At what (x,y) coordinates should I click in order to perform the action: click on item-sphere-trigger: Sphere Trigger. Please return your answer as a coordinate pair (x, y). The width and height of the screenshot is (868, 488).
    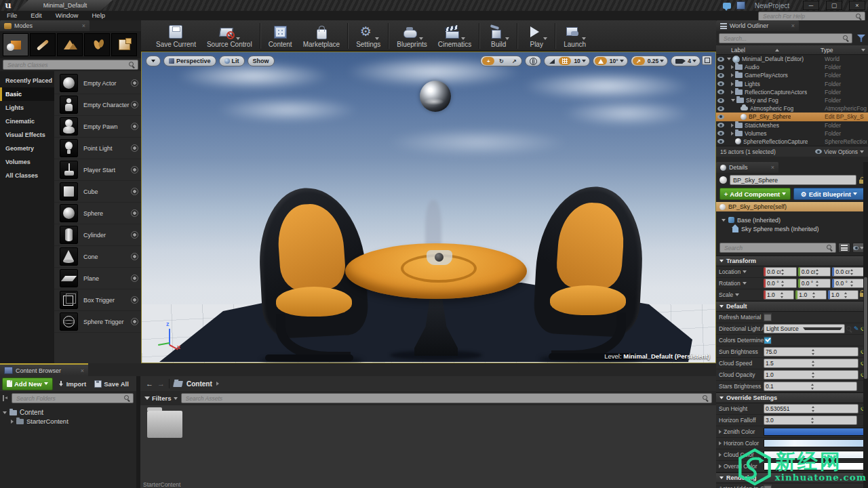
    Looking at the image, I should click on (98, 322).